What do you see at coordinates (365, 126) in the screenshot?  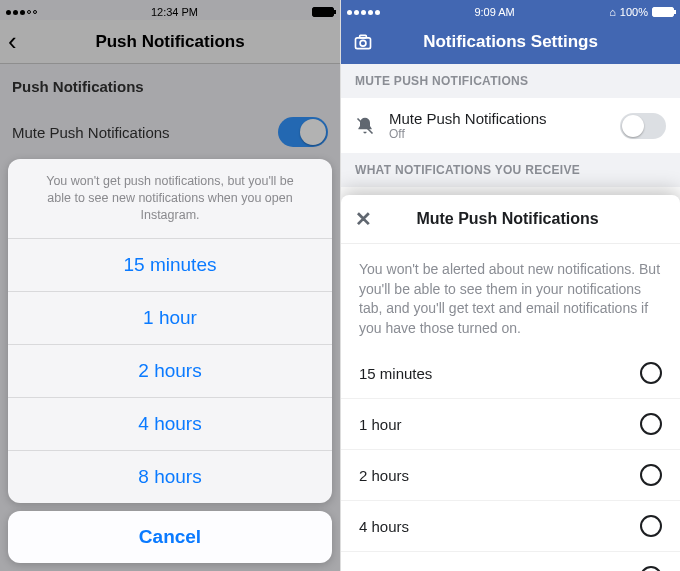 I see `bell-mute-icon` at bounding box center [365, 126].